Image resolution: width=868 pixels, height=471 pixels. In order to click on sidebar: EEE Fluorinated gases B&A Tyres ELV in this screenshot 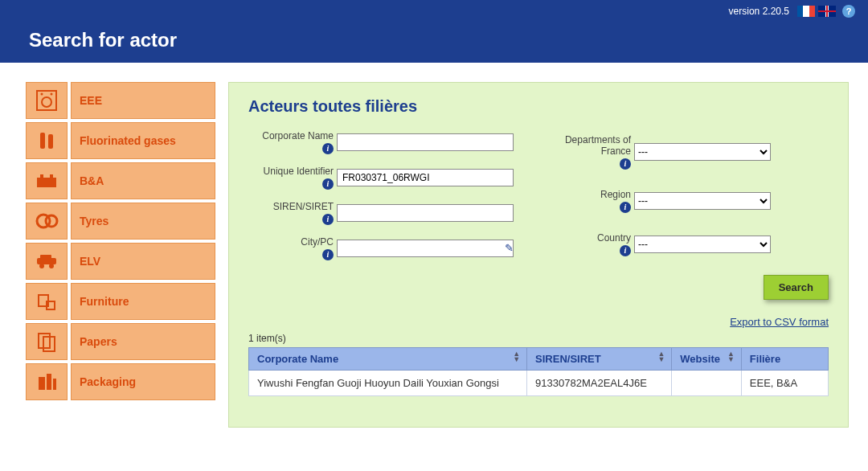, I will do `click(121, 243)`.